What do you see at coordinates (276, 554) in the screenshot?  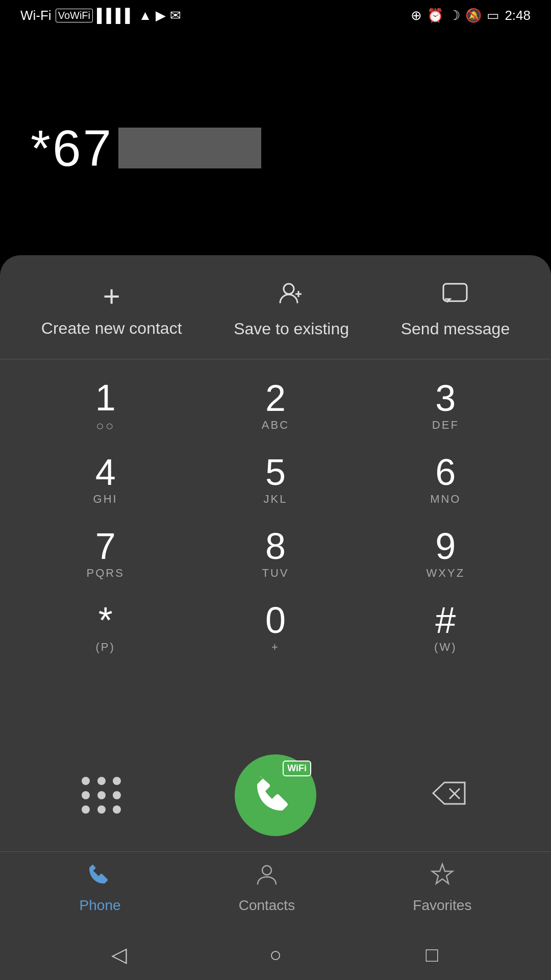 I see `key-8: 8 TUV` at bounding box center [276, 554].